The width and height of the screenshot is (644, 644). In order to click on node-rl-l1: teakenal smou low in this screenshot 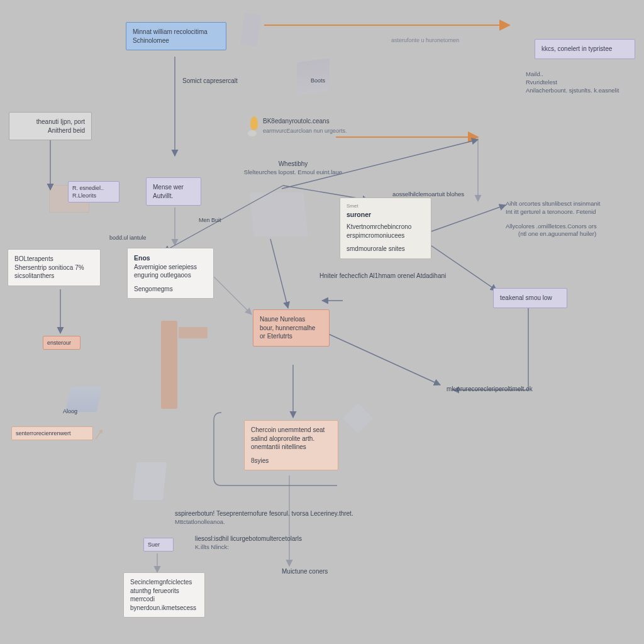, I will do `click(530, 298)`.